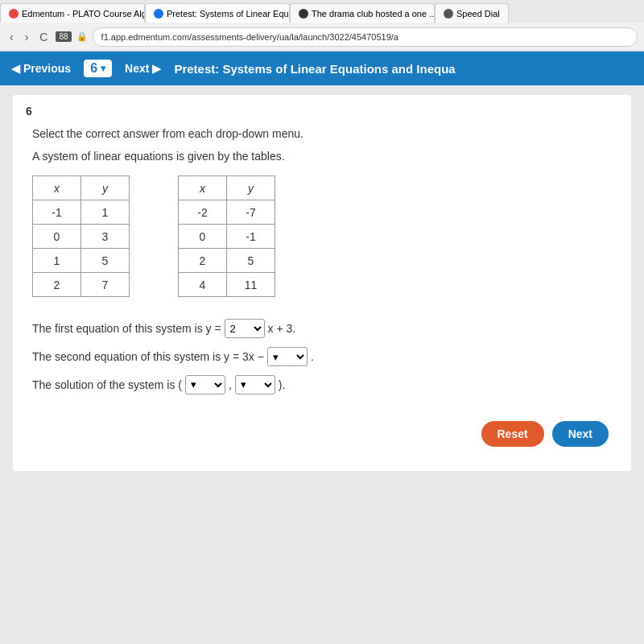 This screenshot has height=644, width=644. What do you see at coordinates (513, 434) in the screenshot?
I see `reset-button: Reset` at bounding box center [513, 434].